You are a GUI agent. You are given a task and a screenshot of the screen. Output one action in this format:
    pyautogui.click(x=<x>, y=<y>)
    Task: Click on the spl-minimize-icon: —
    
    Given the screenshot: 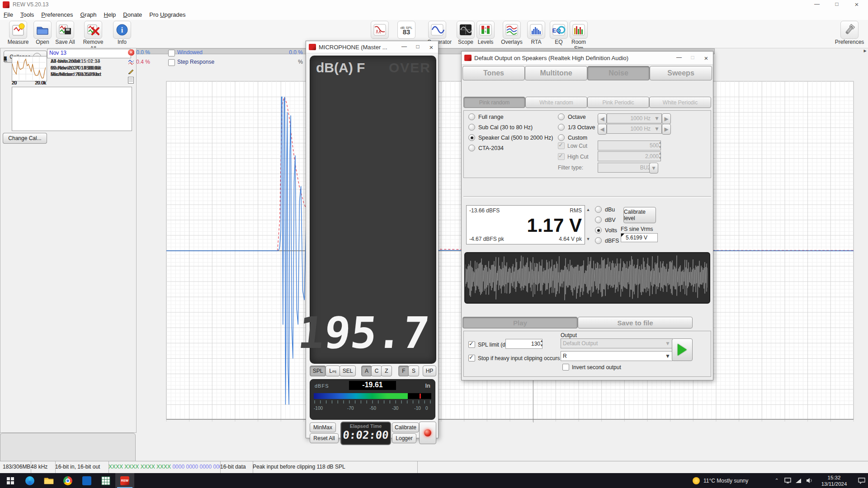 What is the action you would take?
    pyautogui.click(x=404, y=47)
    